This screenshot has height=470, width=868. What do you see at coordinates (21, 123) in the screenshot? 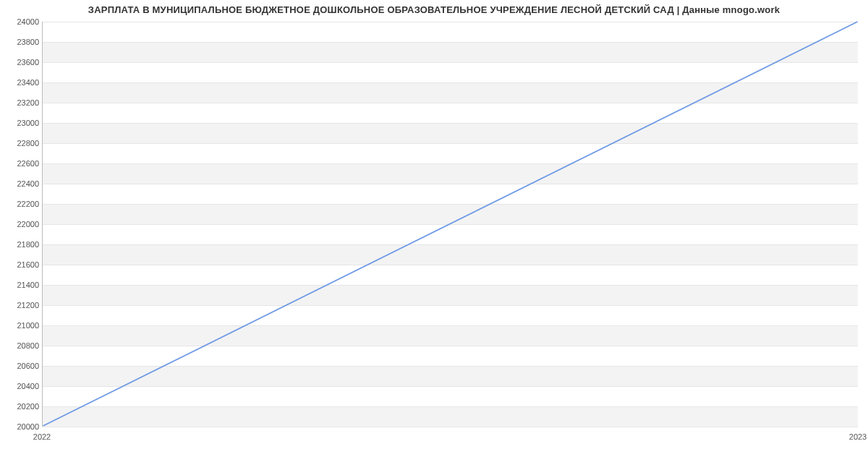
I see `y-tick-label: 23000` at bounding box center [21, 123].